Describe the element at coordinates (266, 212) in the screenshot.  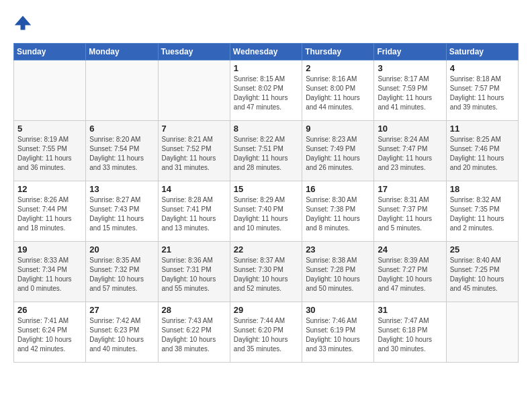
I see `calendar-week-row: 12 Sunrise: 8:26 AMSunset: 7:44 PMDaylig…` at that location.